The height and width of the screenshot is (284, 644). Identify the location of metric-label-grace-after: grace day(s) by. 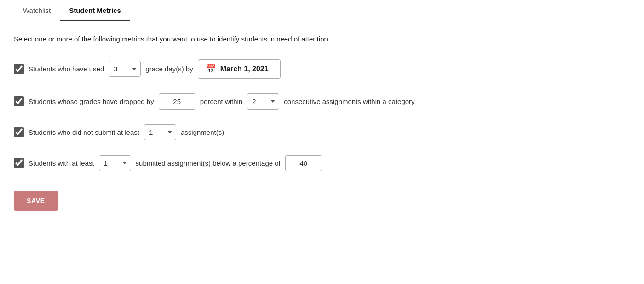
(169, 69).